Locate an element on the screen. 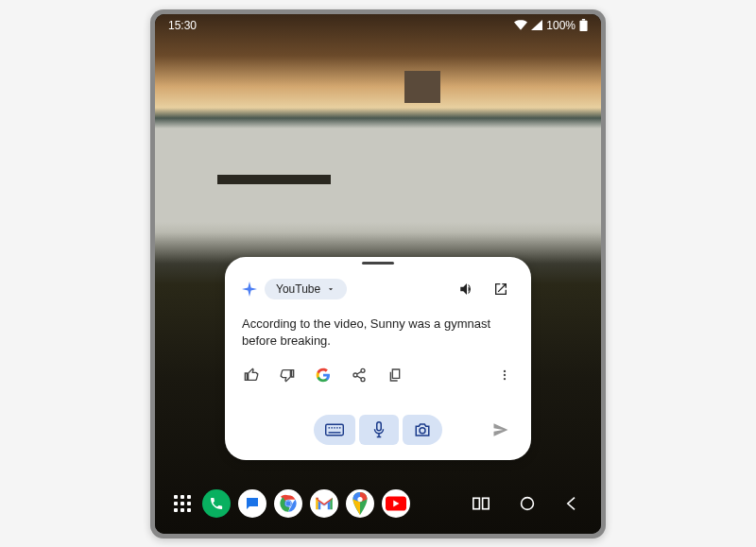 This screenshot has height=547, width=756. wifi-icon is located at coordinates (521, 25).